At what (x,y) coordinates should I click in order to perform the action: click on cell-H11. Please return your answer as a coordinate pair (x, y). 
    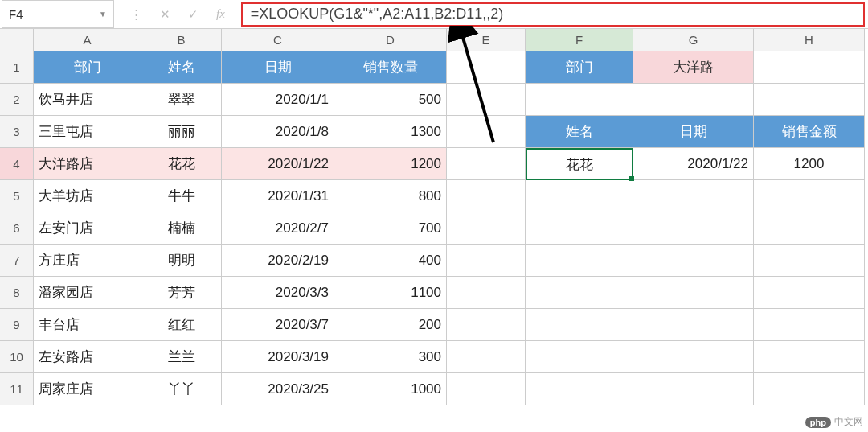
    Looking at the image, I should click on (809, 389).